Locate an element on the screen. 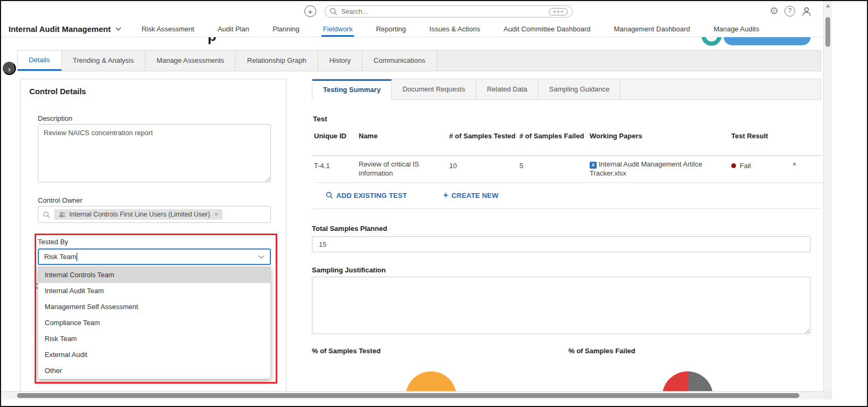 Image resolution: width=868 pixels, height=407 pixels. nav-item-issues-actions: Issues & Actions is located at coordinates (454, 29).